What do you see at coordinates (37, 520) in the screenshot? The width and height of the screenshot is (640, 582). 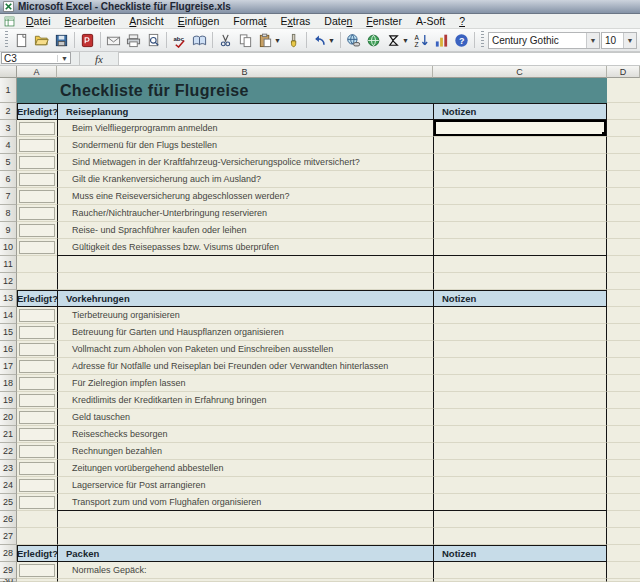 I see `cell-A26` at bounding box center [37, 520].